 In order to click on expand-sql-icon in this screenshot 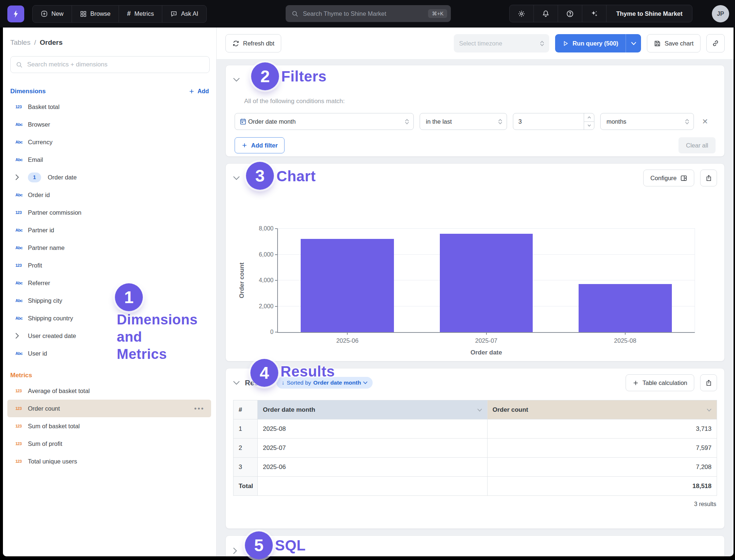, I will do `click(238, 551)`.